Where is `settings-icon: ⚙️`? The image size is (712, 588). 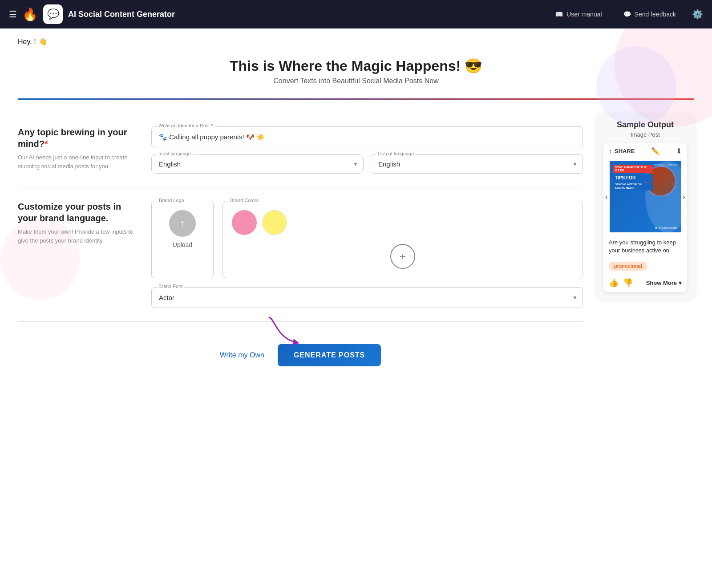 settings-icon: ⚙️ is located at coordinates (698, 14).